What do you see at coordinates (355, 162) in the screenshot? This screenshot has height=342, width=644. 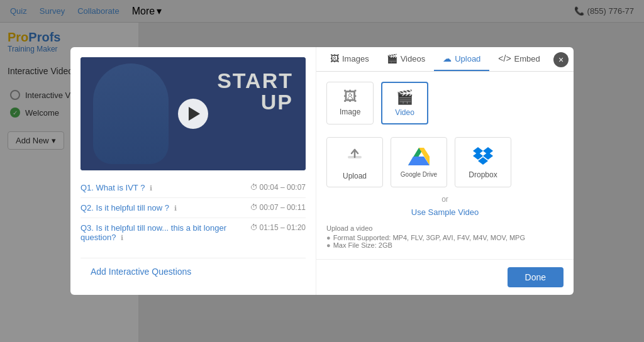 I see `upload-box: Upload` at bounding box center [355, 162].